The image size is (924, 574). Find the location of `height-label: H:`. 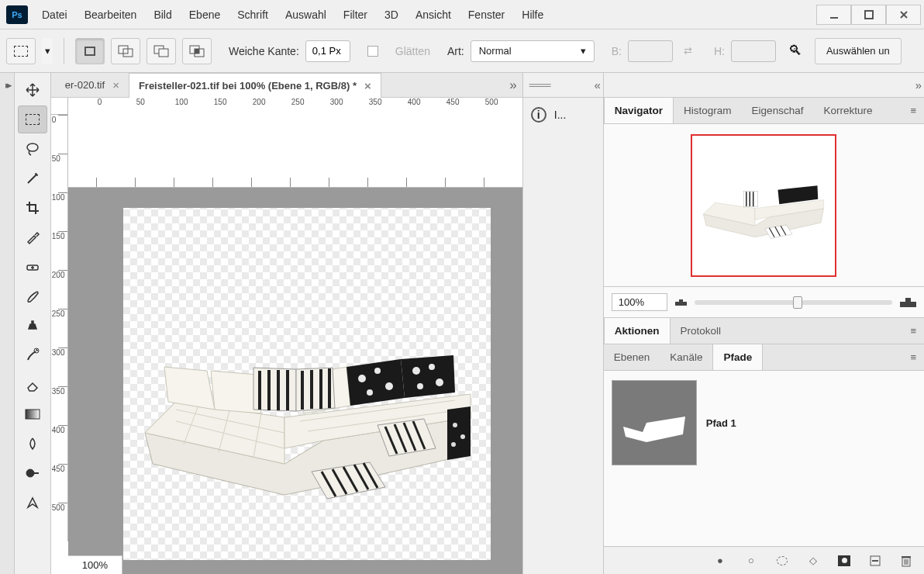

height-label: H: is located at coordinates (719, 51).